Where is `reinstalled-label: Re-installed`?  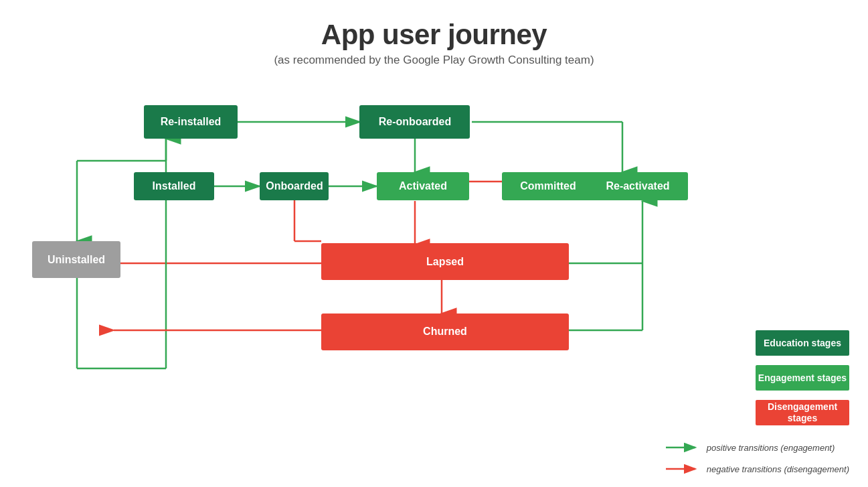
reinstalled-label: Re-installed is located at coordinates (191, 122).